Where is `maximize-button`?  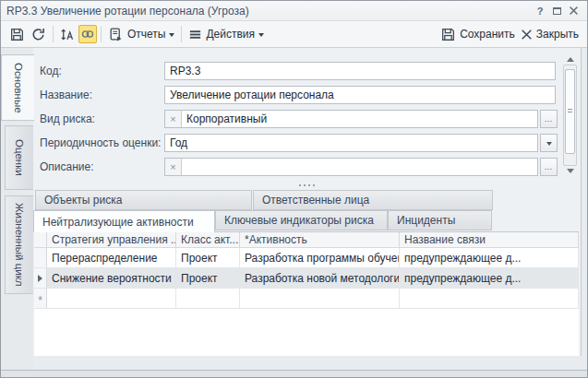
maximize-button is located at coordinates (557, 11).